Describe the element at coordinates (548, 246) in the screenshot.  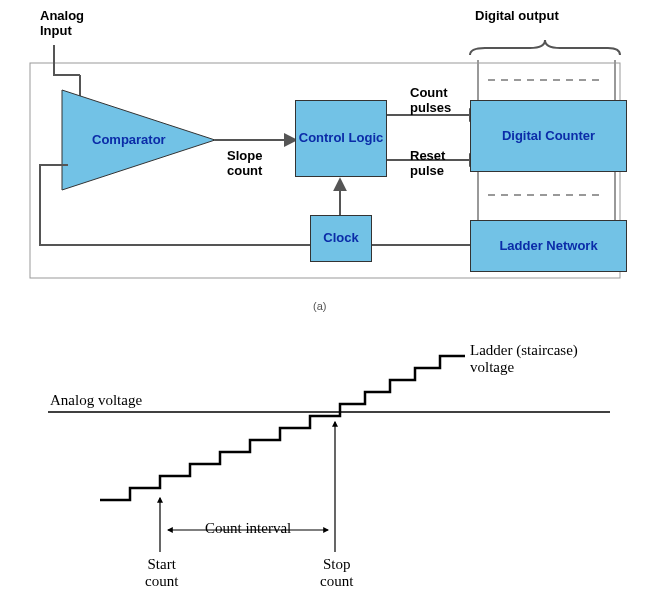
I see `ladder-network-block: Ladder Network` at that location.